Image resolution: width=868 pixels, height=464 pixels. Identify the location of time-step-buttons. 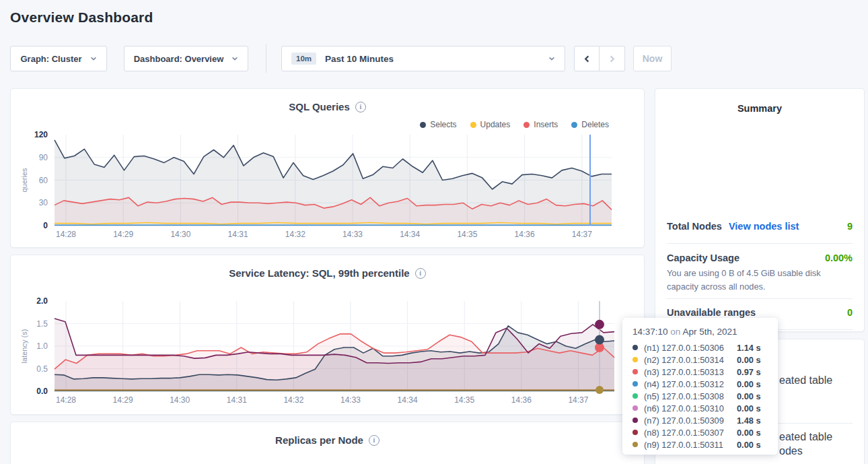
(600, 59).